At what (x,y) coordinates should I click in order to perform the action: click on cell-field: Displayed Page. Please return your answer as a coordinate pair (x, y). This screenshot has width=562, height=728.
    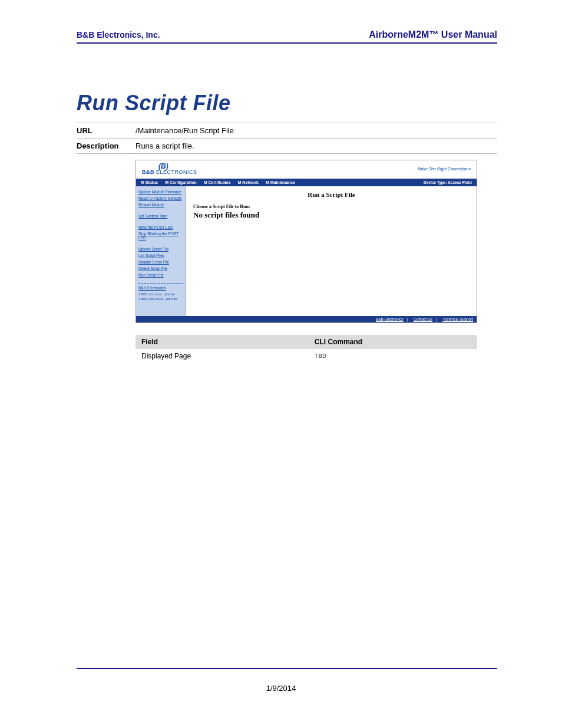
    Looking at the image, I should click on (222, 356).